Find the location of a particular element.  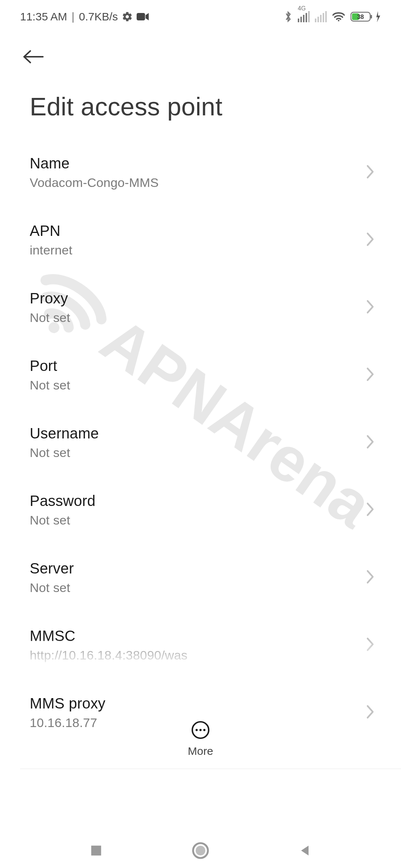

row-apn: APN internet is located at coordinates (200, 240).